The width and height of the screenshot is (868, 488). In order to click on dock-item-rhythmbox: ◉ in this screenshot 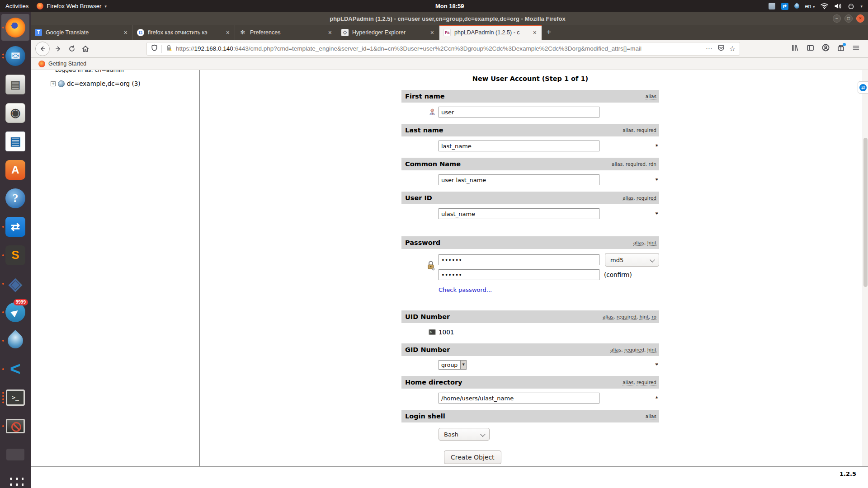, I will do `click(15, 113)`.